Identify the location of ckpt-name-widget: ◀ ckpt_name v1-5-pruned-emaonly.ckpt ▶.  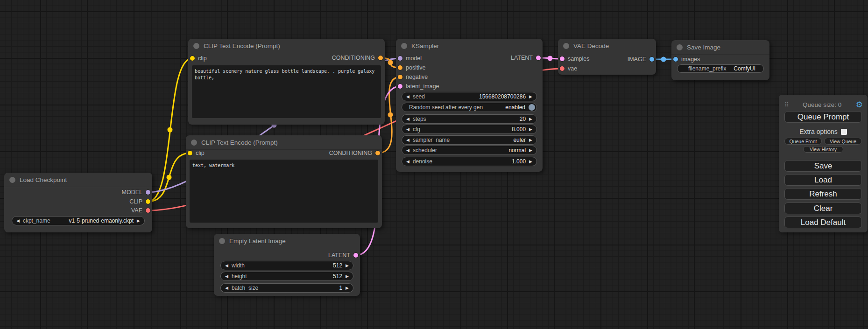
(78, 221).